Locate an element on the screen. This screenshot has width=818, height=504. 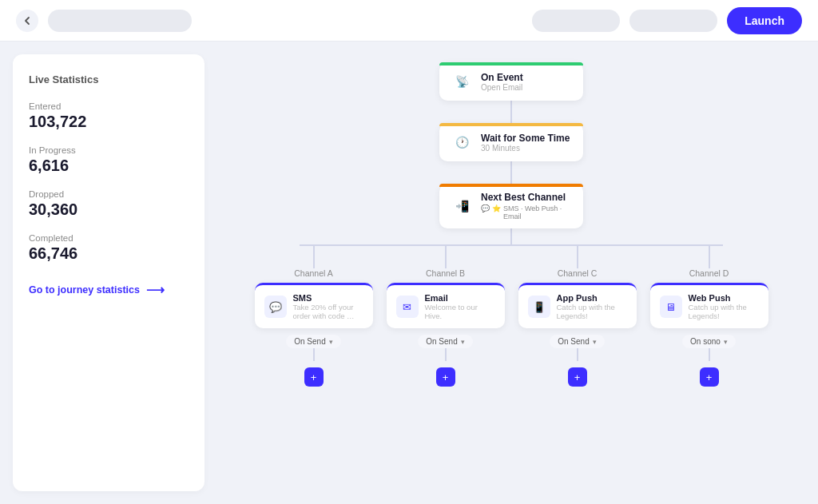
channel-c-label: Channel C is located at coordinates (578, 273).